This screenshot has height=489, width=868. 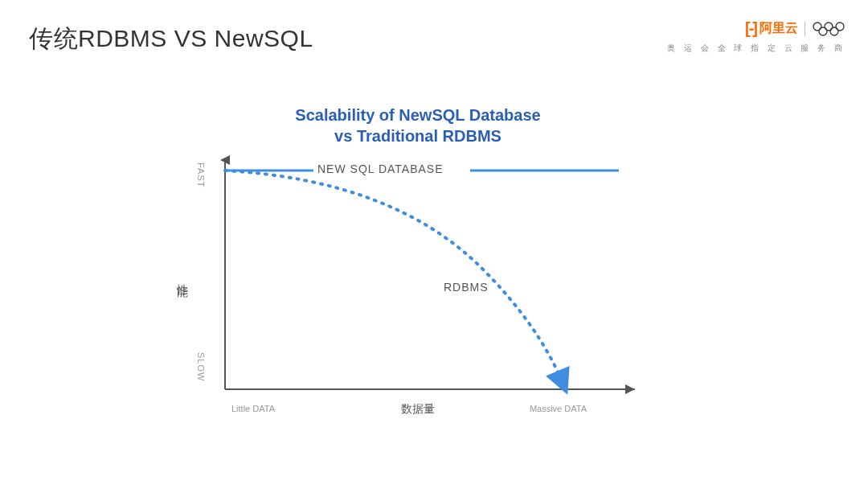 What do you see at coordinates (829, 29) in the screenshot?
I see `olympic-rings-icon` at bounding box center [829, 29].